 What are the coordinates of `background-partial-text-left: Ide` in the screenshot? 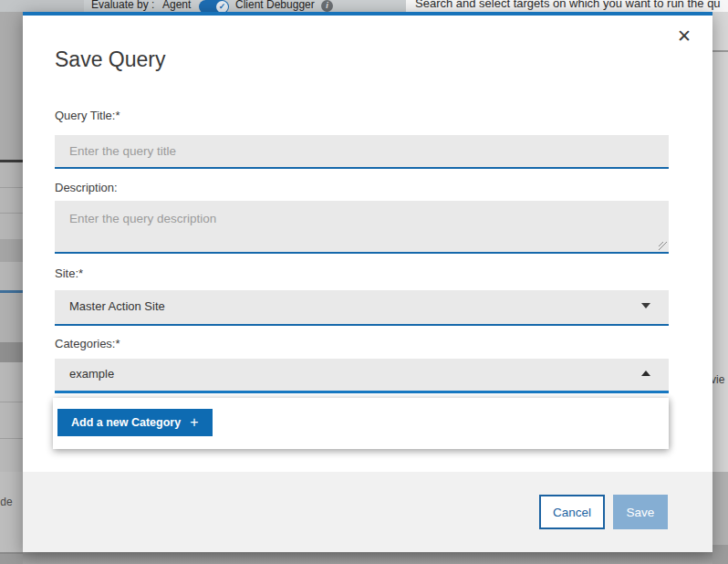 It's located at (6, 502).